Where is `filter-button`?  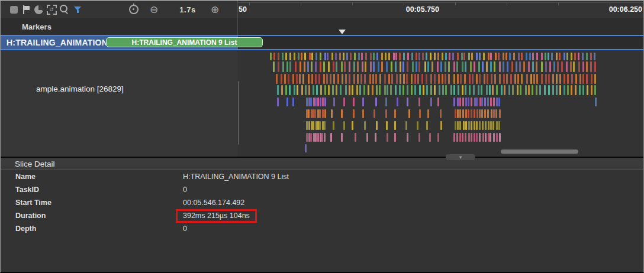
filter-button is located at coordinates (78, 9).